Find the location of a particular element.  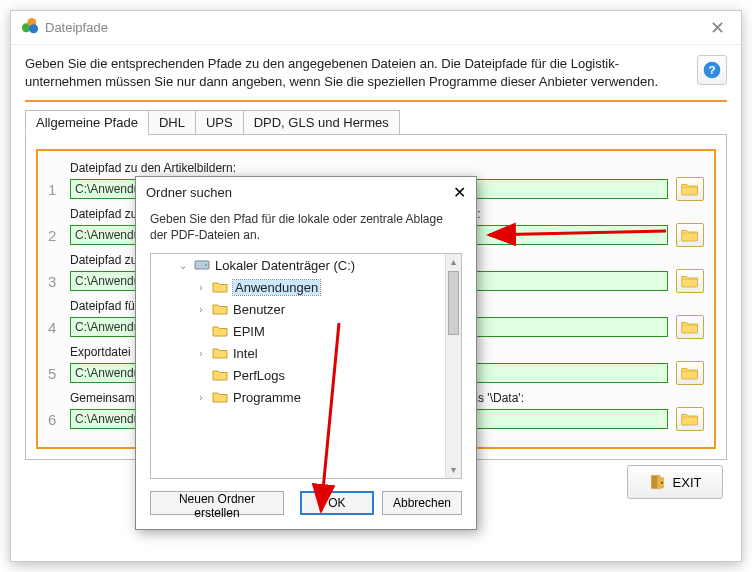

app-icon is located at coordinates (30, 28).